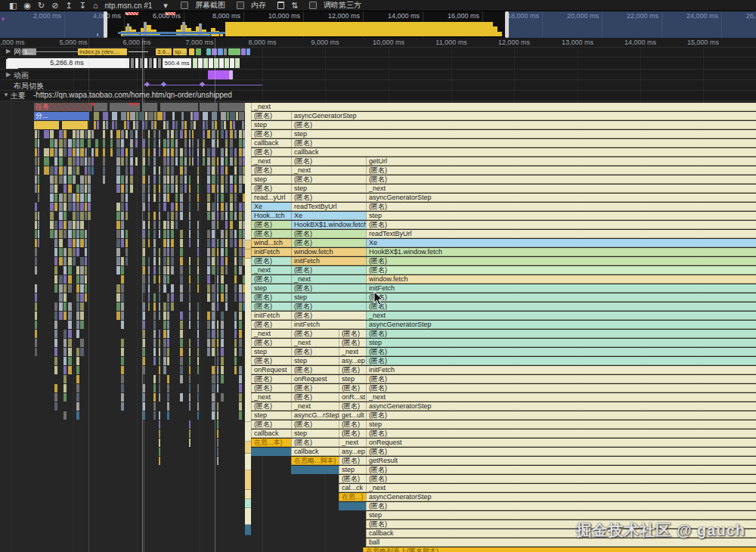 The width and height of the screenshot is (756, 552). Describe the element at coordinates (271, 243) in the screenshot. I see `flame-frame: wind...tch` at that location.